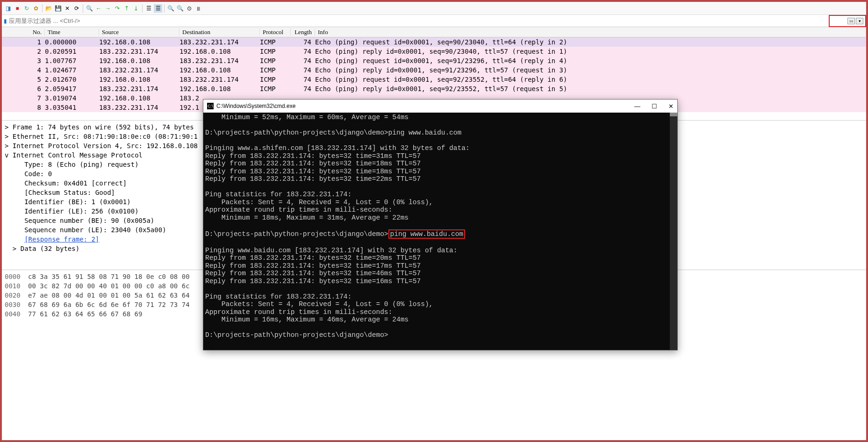 Image resolution: width=868 pixels, height=442 pixels. What do you see at coordinates (434, 8) in the screenshot?
I see `main-toolbar: ◨ ■ ↻ ✿ 📂 💾 ✕ ⟳ 🔍 ← → ↷ ⤒ ⤓ ☰ ☰ 🔍 🔍 ⊙ ⫼` at bounding box center [434, 8].